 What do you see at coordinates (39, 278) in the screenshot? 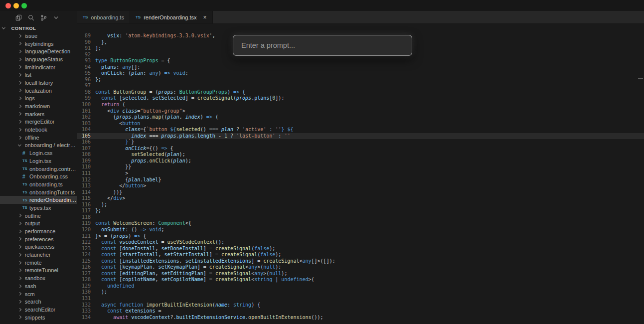
I see `sidebar-item-sandbox: sandbox` at bounding box center [39, 278].